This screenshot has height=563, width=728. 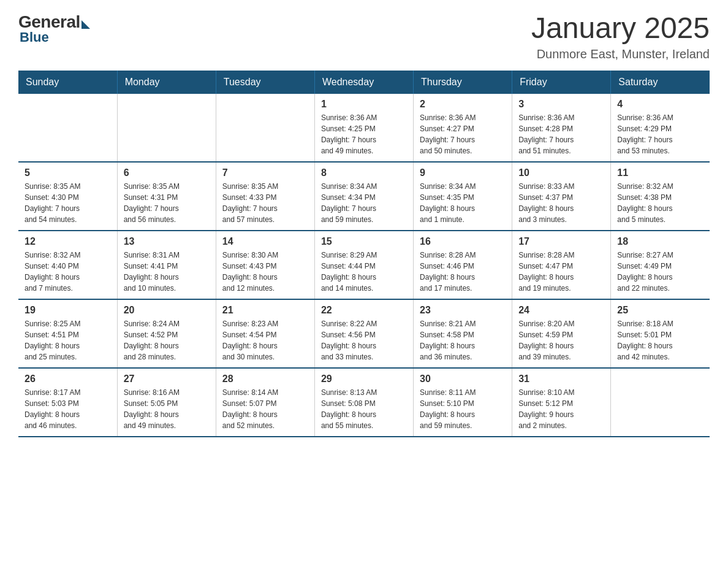 I want to click on day-number: 9, so click(x=463, y=173).